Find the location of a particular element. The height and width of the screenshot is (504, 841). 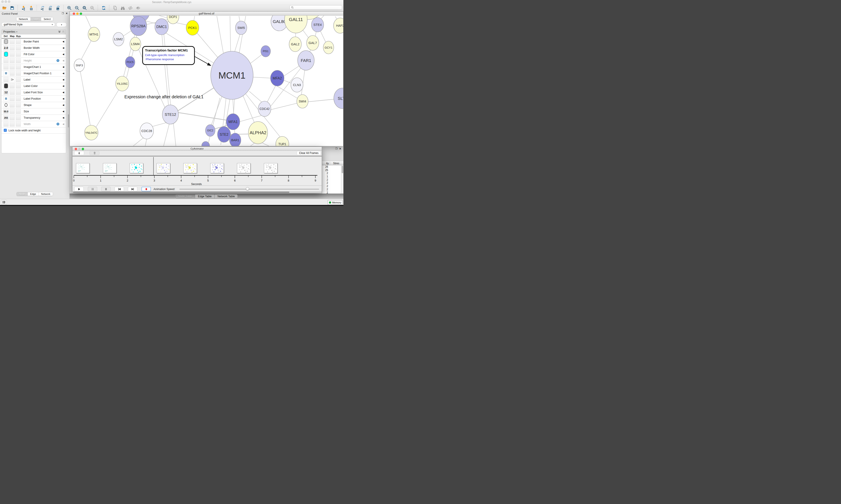

open-session-icon is located at coordinates (4, 8).